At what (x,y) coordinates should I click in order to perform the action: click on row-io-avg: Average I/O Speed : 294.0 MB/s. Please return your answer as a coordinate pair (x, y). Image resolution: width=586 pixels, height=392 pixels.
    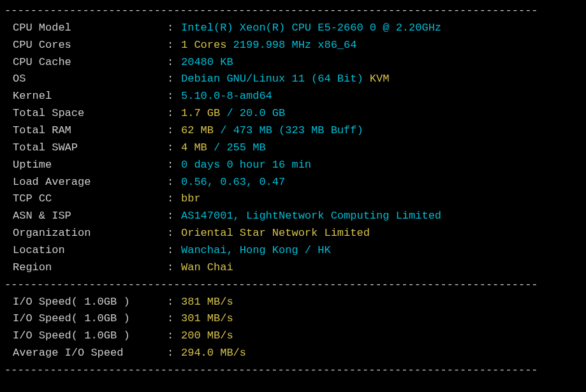
    Looking at the image, I should click on (293, 353).